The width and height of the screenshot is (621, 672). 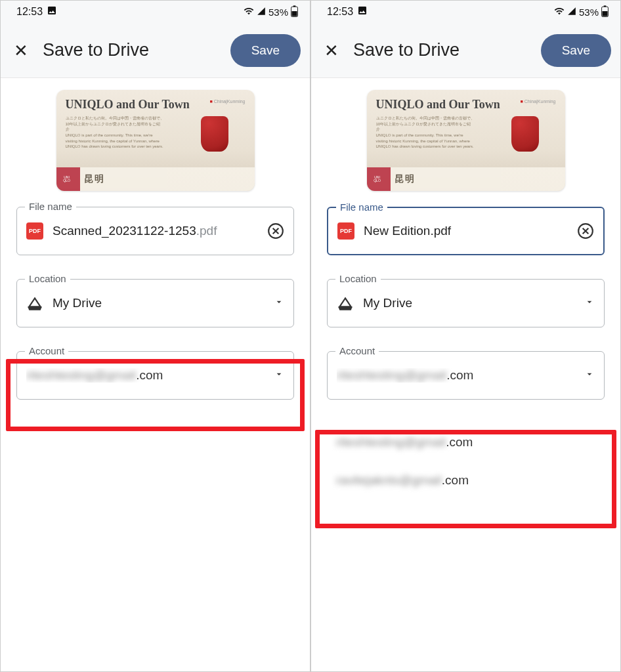 I want to click on filename-value: New Edition.pdf, so click(x=466, y=231).